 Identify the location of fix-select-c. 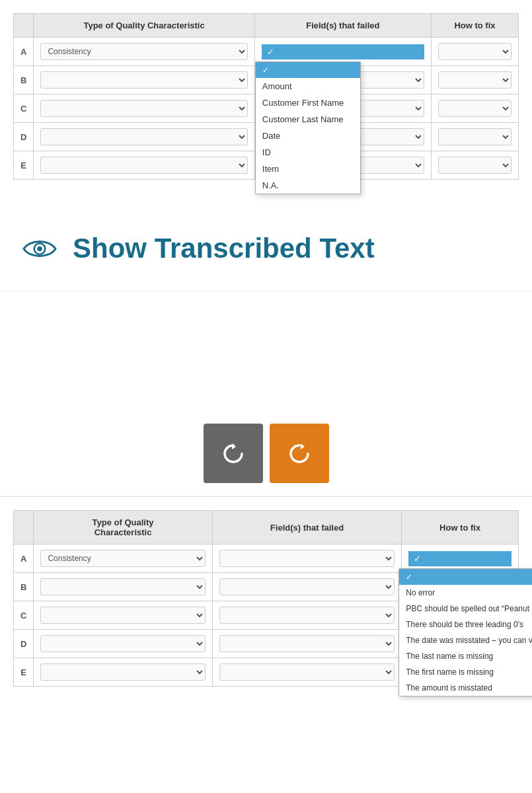
(475, 108).